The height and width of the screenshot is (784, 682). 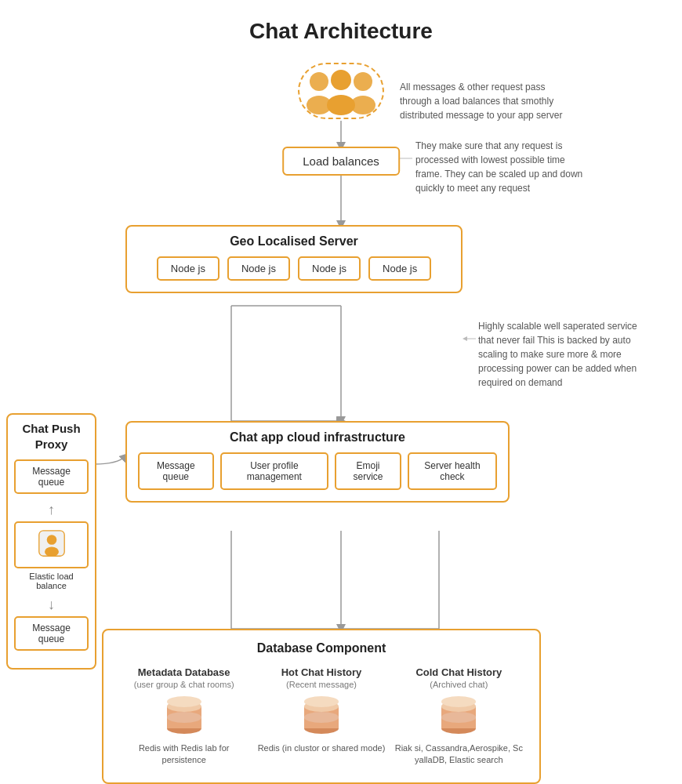 What do you see at coordinates (294, 259) in the screenshot?
I see `geo-server-box: Geo Localised Server Node js Node js Nod…` at bounding box center [294, 259].